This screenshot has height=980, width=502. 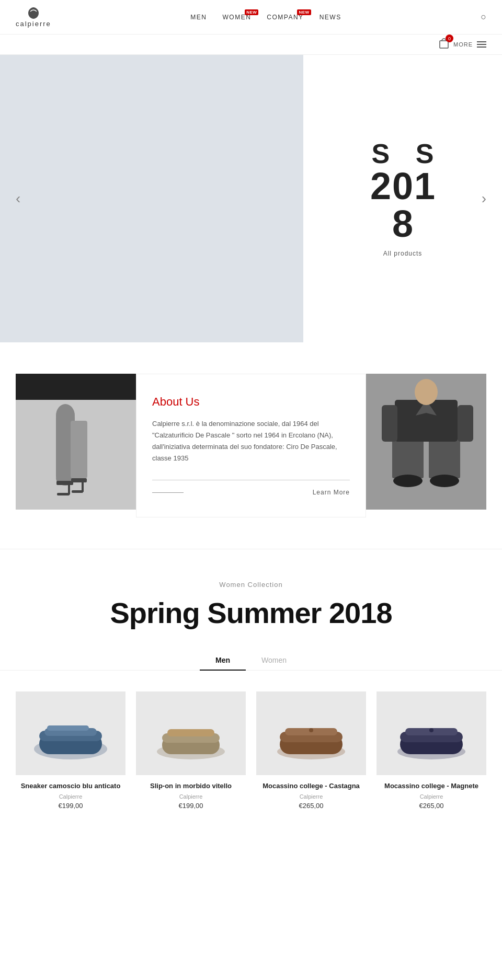 What do you see at coordinates (251, 402) in the screenshot?
I see `about-title: About Us` at bounding box center [251, 402].